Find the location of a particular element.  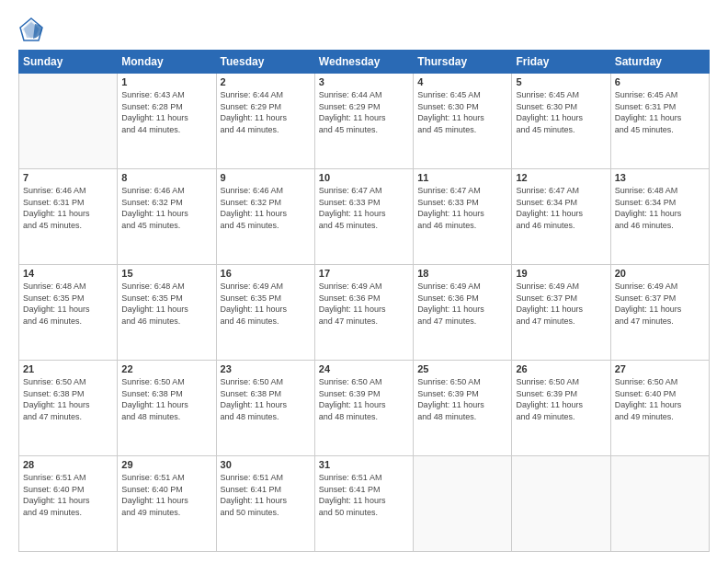

day-number: 14 is located at coordinates (68, 273).